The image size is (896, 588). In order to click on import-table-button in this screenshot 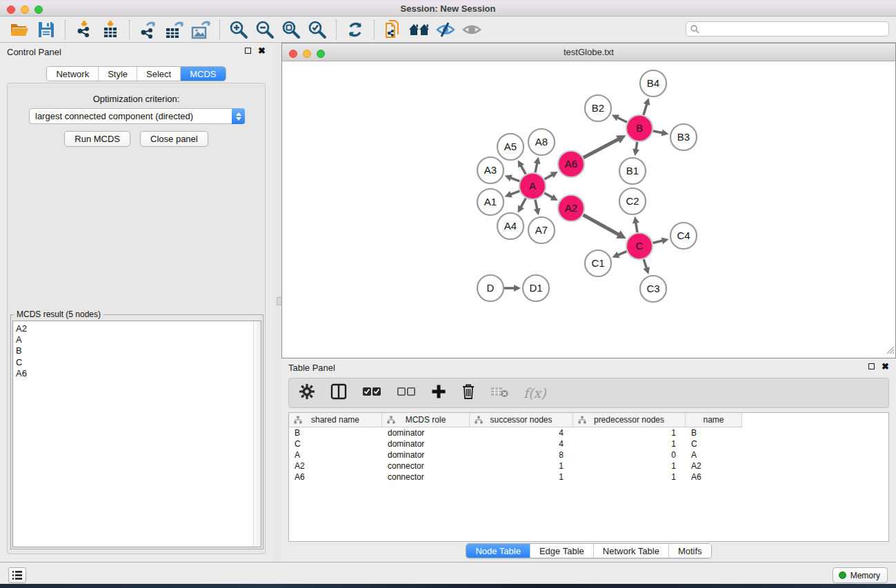, I will do `click(110, 30)`.